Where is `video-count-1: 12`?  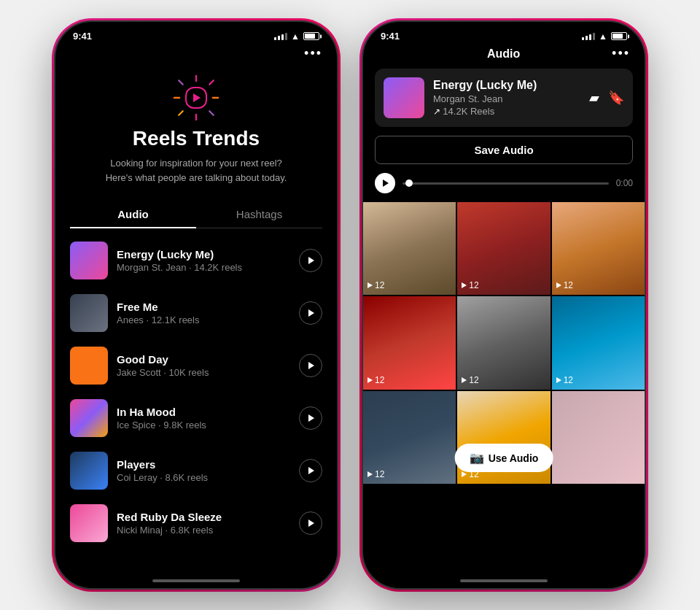
video-count-1: 12 is located at coordinates (379, 285).